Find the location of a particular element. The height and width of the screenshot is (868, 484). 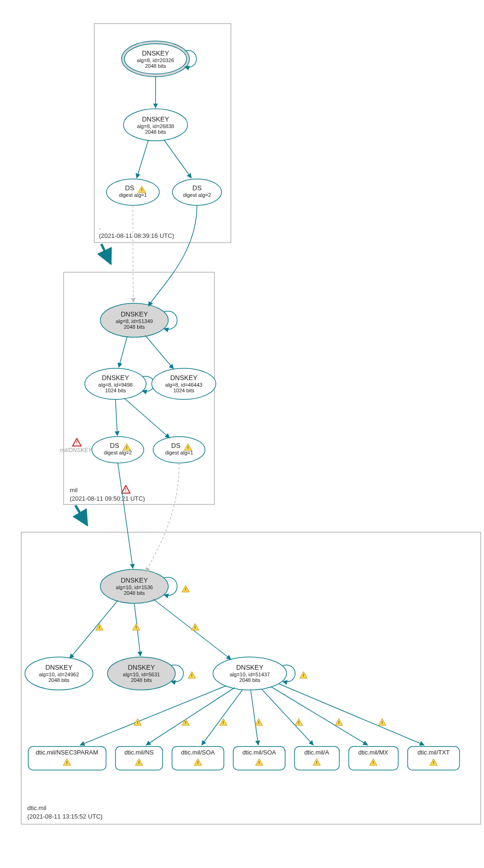

svg-text: alg=10, id=24962 is located at coordinates (58, 674).